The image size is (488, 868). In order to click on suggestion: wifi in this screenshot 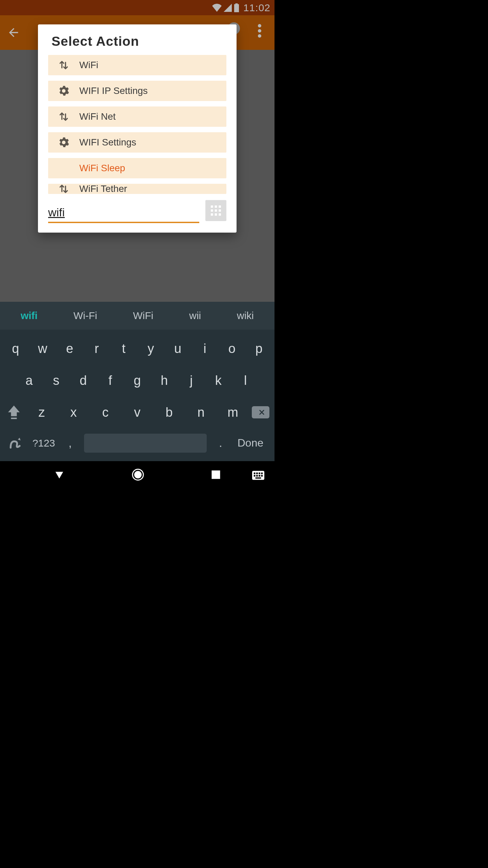, I will do `click(29, 316)`.